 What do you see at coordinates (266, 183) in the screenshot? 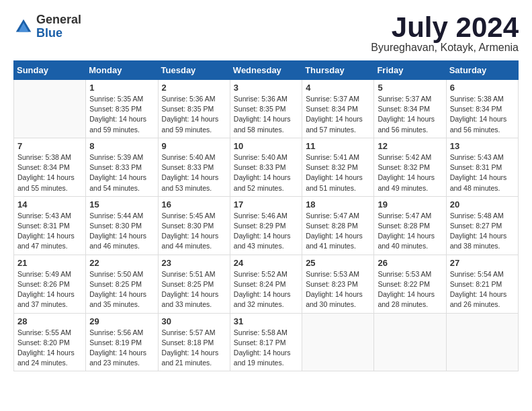
I see `daylight-text: Daylight: 14 hoursand 52 minutes.` at bounding box center [266, 183].